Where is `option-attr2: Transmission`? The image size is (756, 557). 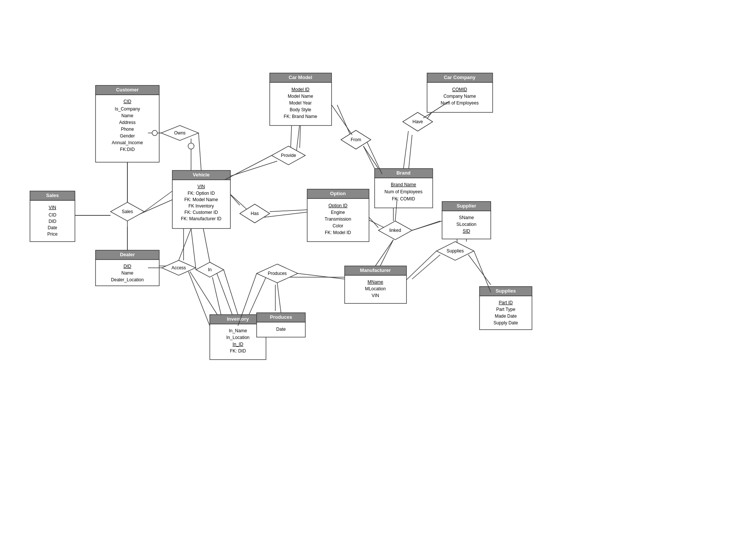
option-attr2: Transmission is located at coordinates (338, 219).